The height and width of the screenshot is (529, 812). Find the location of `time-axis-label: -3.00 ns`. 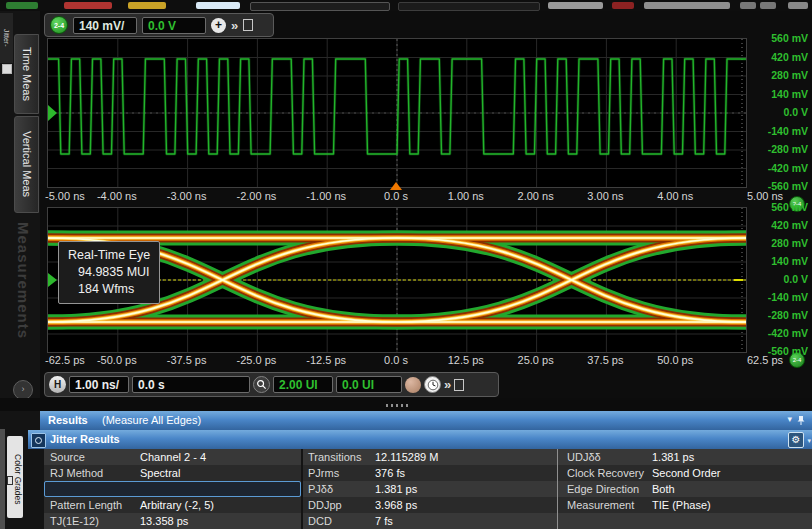

time-axis-label: -3.00 ns is located at coordinates (187, 196).